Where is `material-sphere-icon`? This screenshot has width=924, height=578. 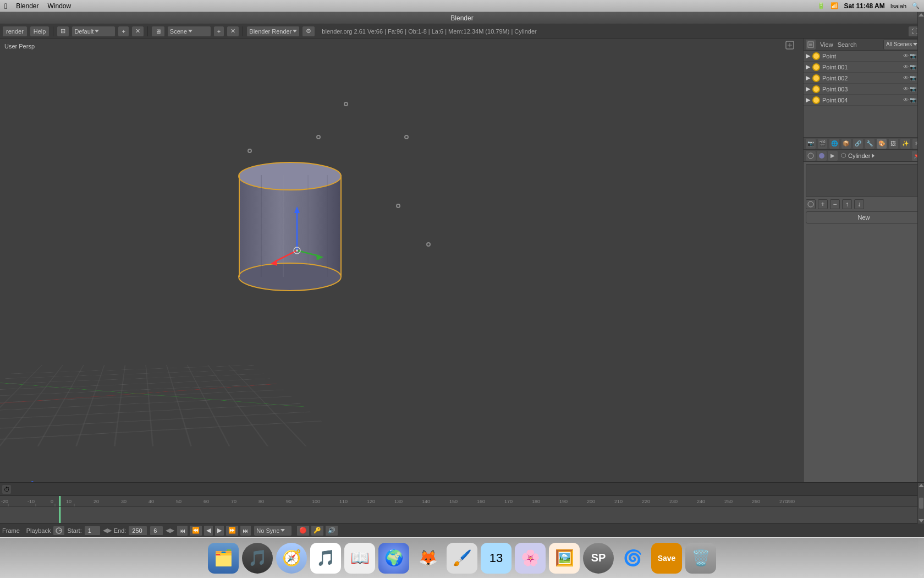 material-sphere-icon is located at coordinates (811, 204).